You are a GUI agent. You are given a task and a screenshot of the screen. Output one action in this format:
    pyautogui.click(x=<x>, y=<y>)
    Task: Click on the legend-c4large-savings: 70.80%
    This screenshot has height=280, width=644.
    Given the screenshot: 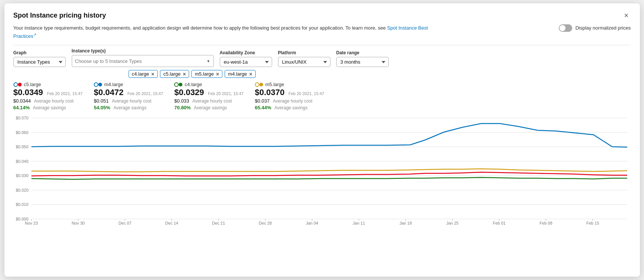 What is the action you would take?
    pyautogui.click(x=182, y=108)
    